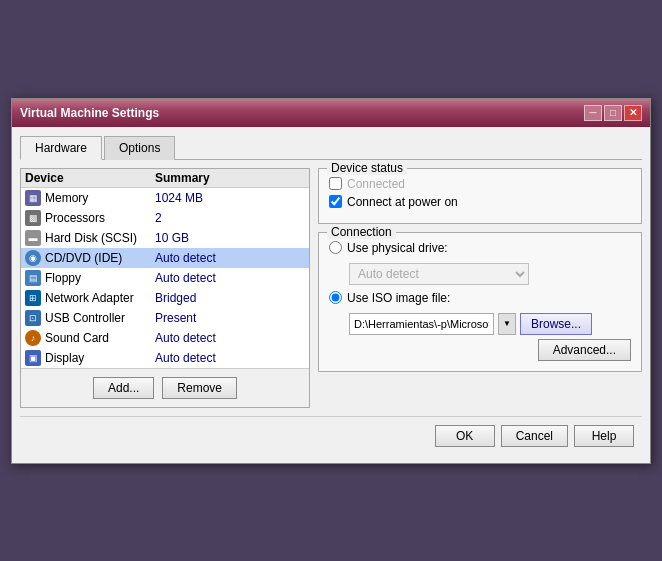 This screenshot has width=662, height=561. I want to click on device-rows-container: ▦ Memory 1024 MB ▩ Processors 2 ▬ Hard D…, so click(165, 278).